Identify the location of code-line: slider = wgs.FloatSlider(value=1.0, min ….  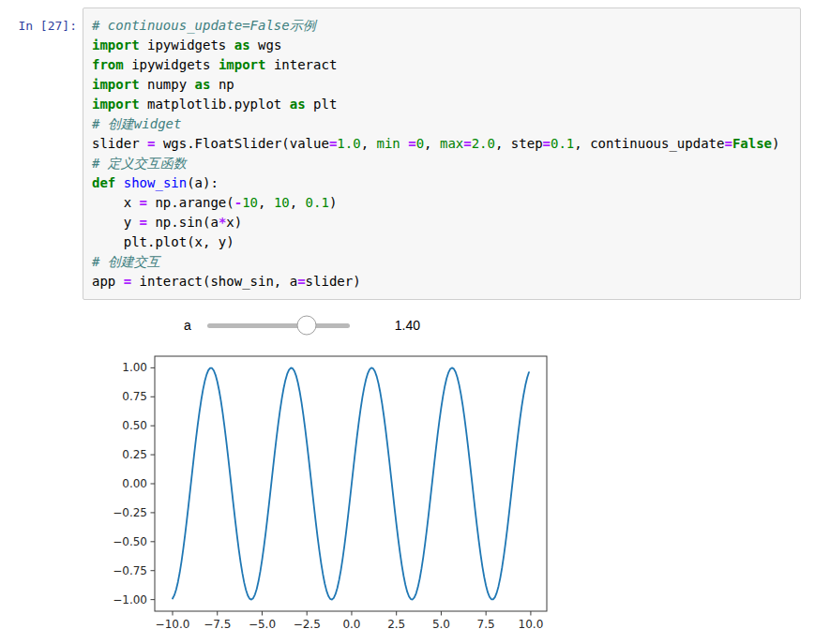
(442, 144).